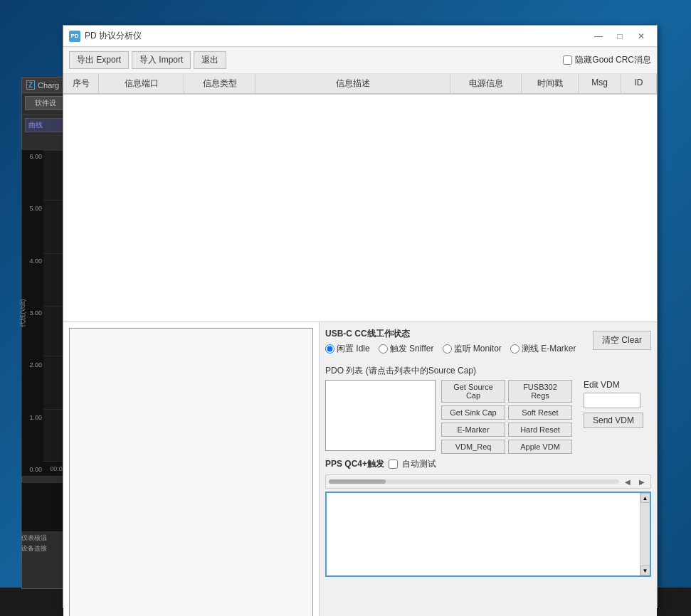 The image size is (691, 616). I want to click on col-id: ID, so click(639, 84).